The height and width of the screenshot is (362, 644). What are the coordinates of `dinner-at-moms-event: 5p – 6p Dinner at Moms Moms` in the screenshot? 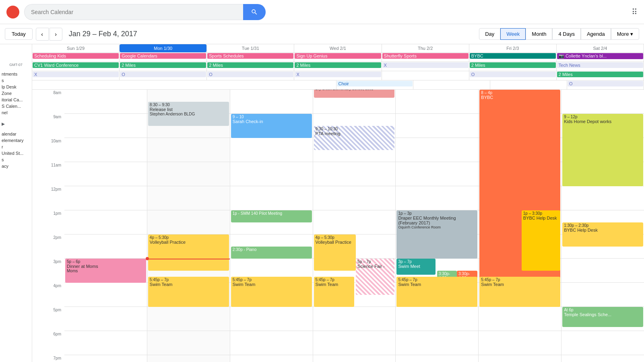 It's located at (105, 271).